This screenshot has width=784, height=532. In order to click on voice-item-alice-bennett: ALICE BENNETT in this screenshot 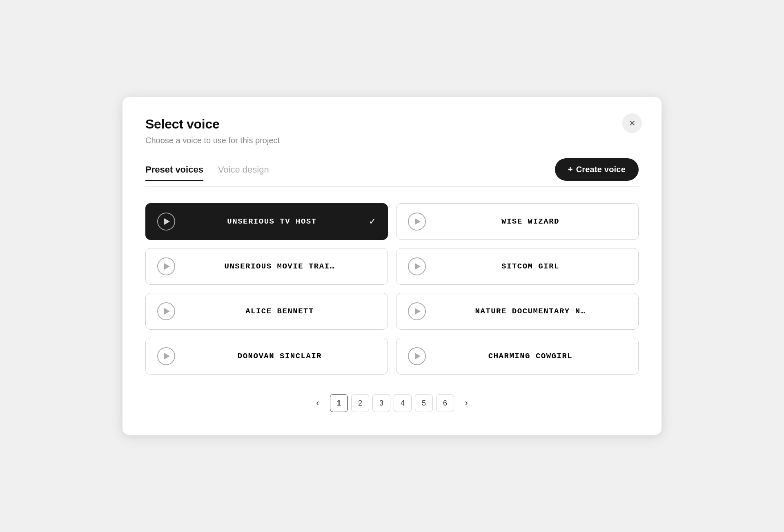, I will do `click(267, 311)`.